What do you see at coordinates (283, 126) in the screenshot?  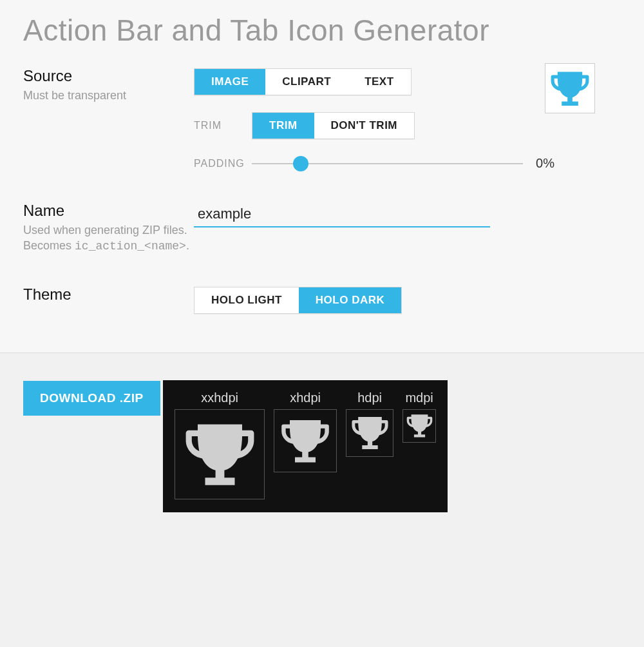 I see `tab-trim: TRIM` at bounding box center [283, 126].